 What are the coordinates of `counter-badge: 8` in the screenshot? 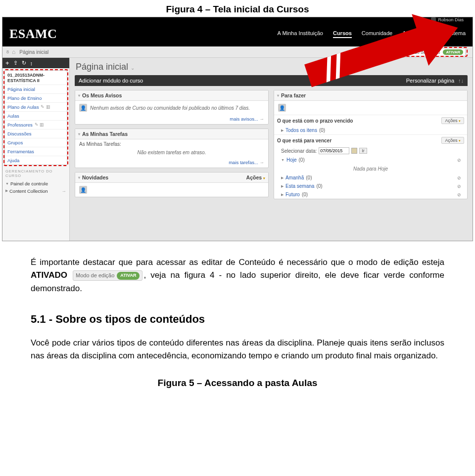 It's located at (8, 52).